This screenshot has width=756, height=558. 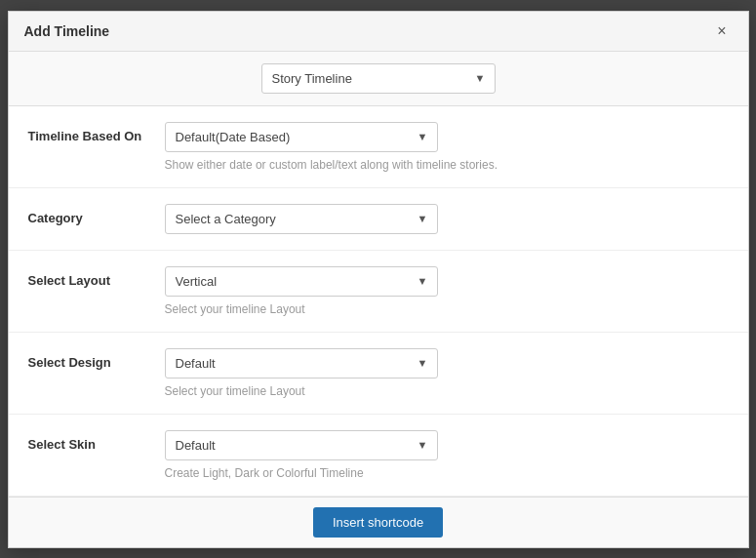 I want to click on select-skin-select-wrap: Default Light Dark Colorful ▼, so click(x=301, y=445).